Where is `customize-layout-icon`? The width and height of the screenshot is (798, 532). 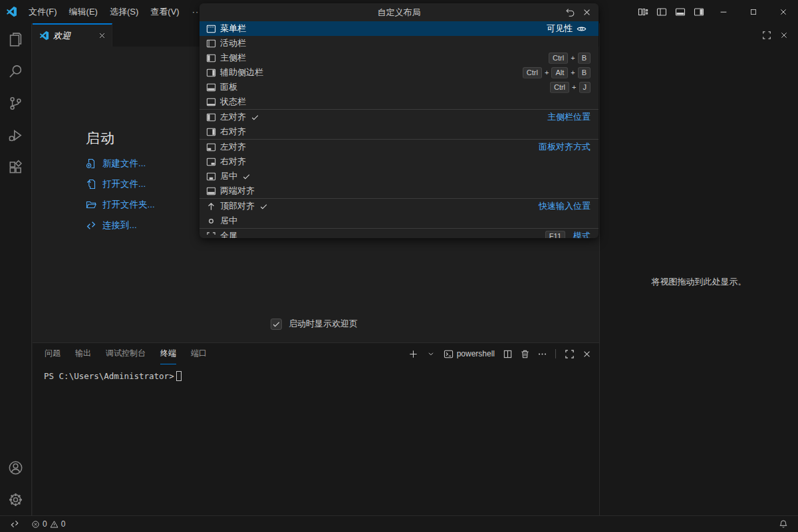
customize-layout-icon is located at coordinates (643, 12).